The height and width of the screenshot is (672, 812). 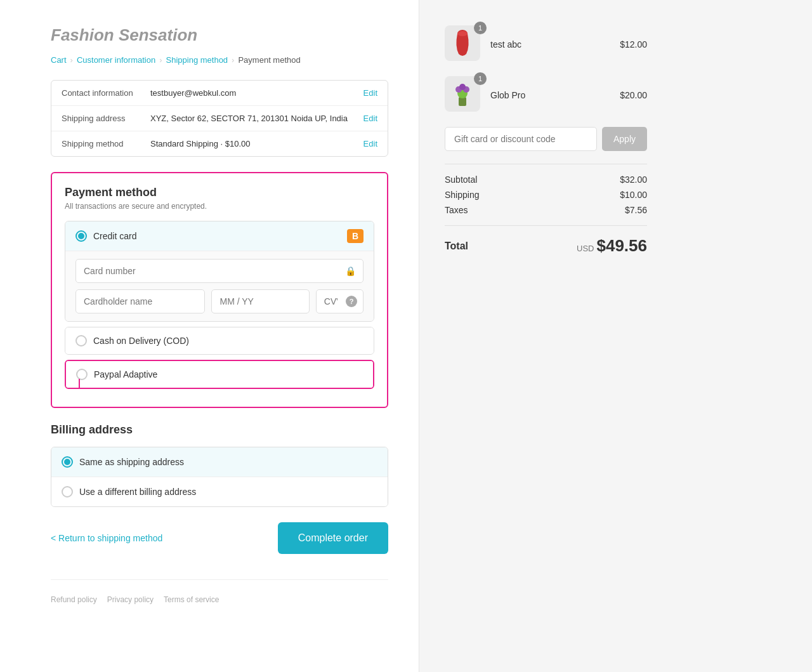 I want to click on cvv-wrapper: ?, so click(x=340, y=301).